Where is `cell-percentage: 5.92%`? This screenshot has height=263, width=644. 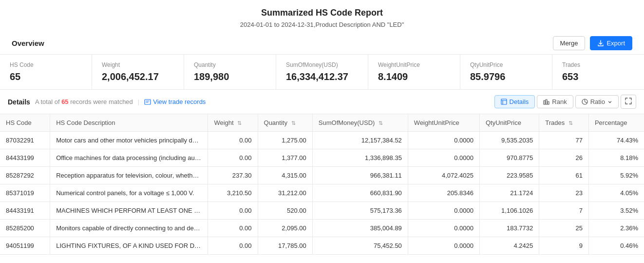 cell-percentage: 5.92% is located at coordinates (616, 176).